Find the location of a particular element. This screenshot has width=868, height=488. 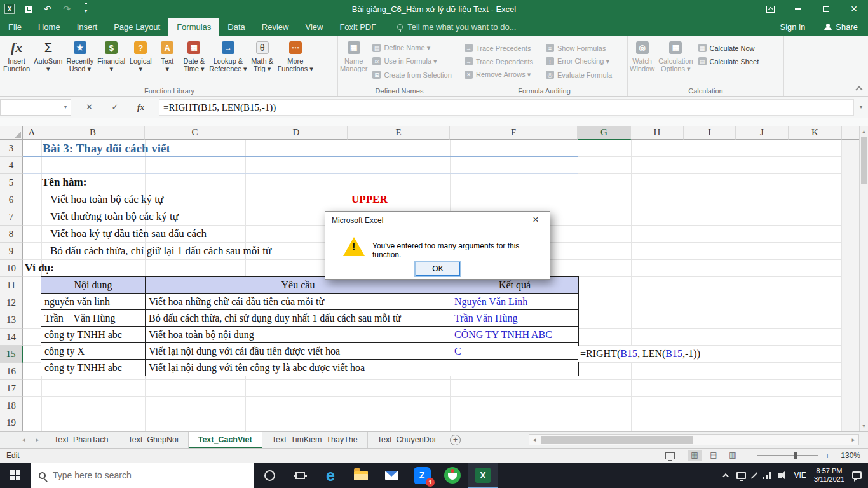

watch-window-button: Watch Window is located at coordinates (642, 56).